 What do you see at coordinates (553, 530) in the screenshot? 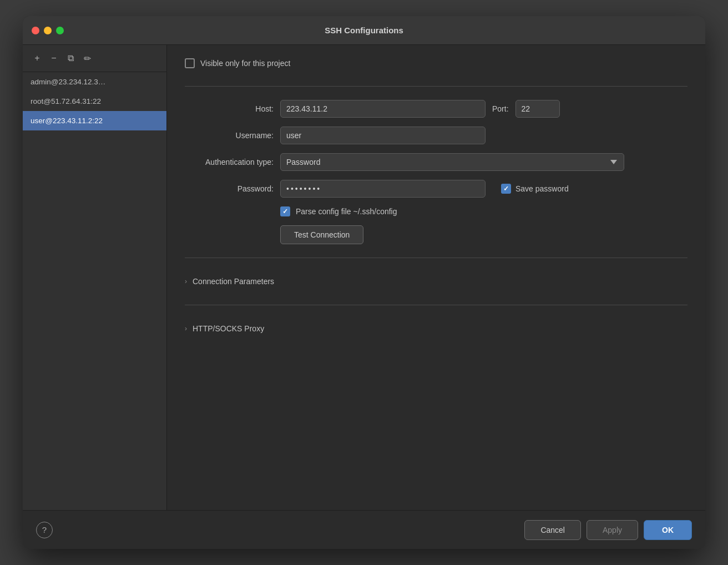
I see `cancel-button: Cancel` at bounding box center [553, 530].